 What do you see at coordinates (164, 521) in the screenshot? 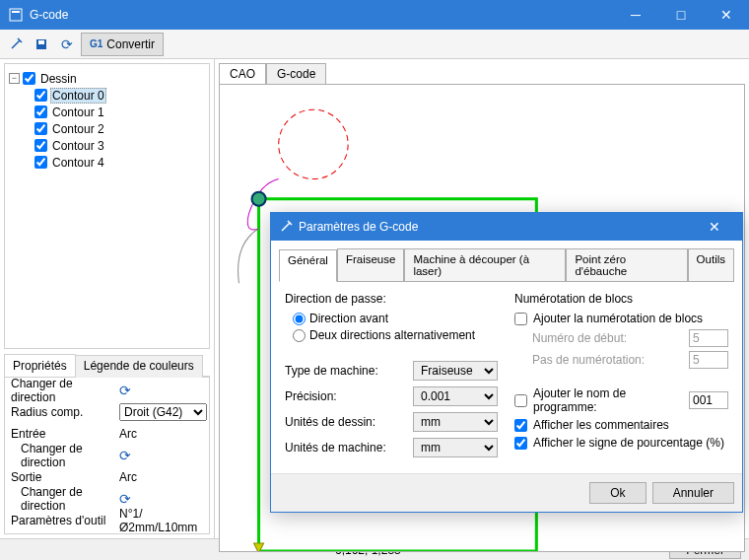
I see `prop-value: N°1/Ø2mm/L10mm` at bounding box center [164, 521].